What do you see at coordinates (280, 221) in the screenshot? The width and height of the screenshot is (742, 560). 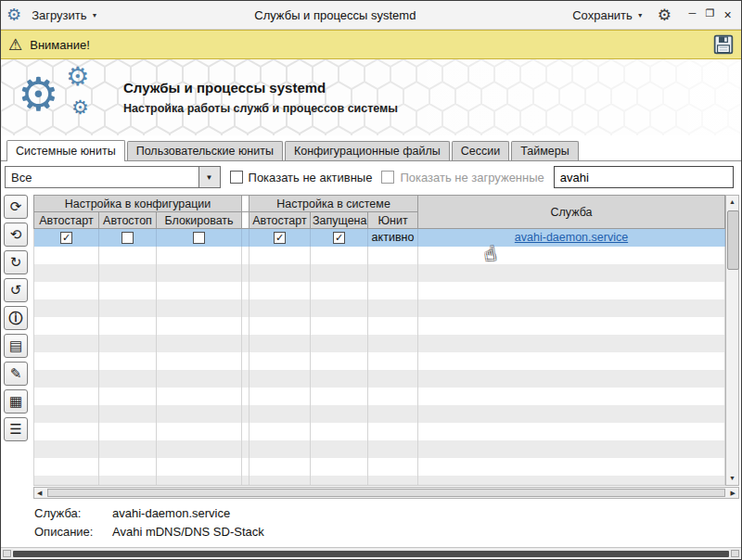 I see `column-header-autostart-system: Автостарт` at bounding box center [280, 221].